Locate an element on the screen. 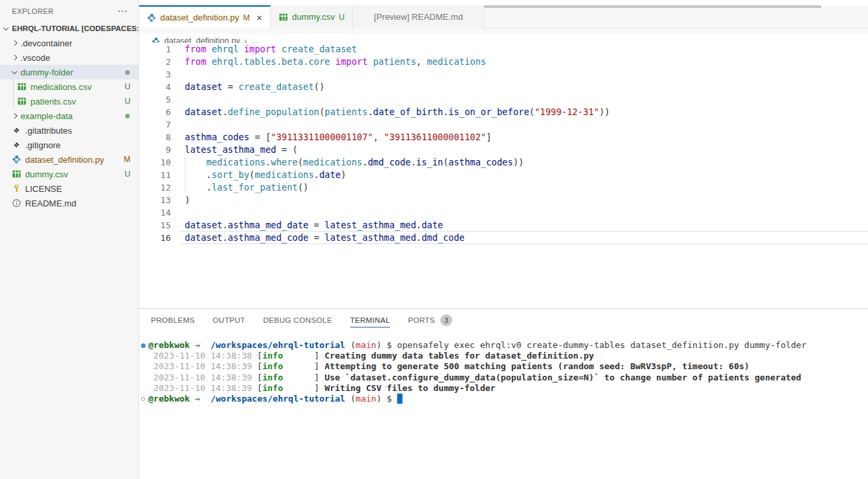  line-number: 10 is located at coordinates (155, 163).